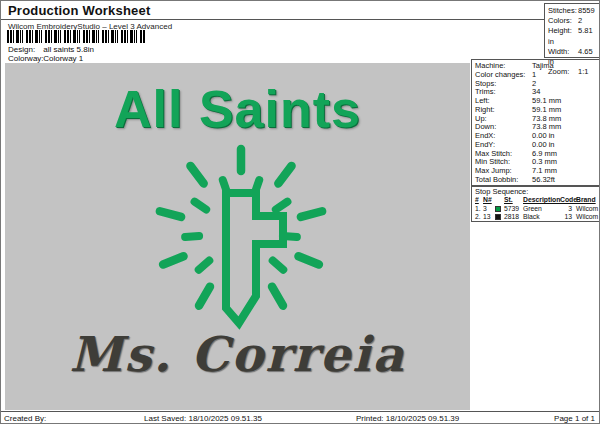 This screenshot has width=600, height=424. What do you see at coordinates (51, 50) in the screenshot?
I see `design-row: Design: all saints 5.8in` at bounding box center [51, 50].